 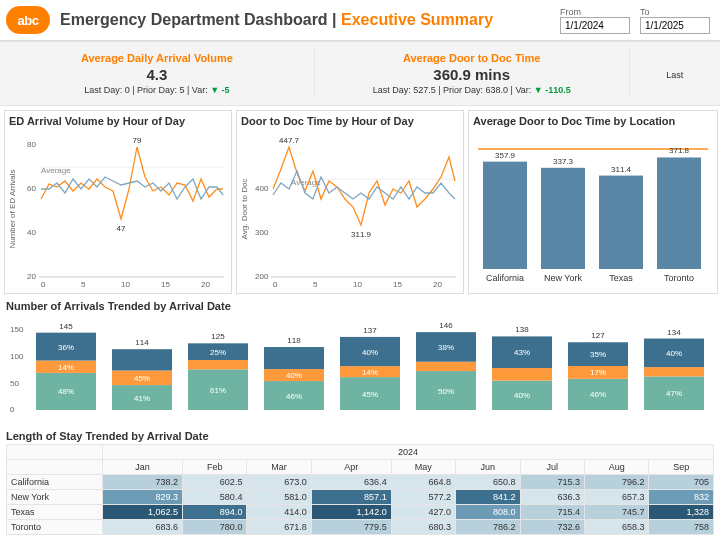 What do you see at coordinates (66, 392) in the screenshot?
I see `svg-text: 48%` at bounding box center [66, 392].